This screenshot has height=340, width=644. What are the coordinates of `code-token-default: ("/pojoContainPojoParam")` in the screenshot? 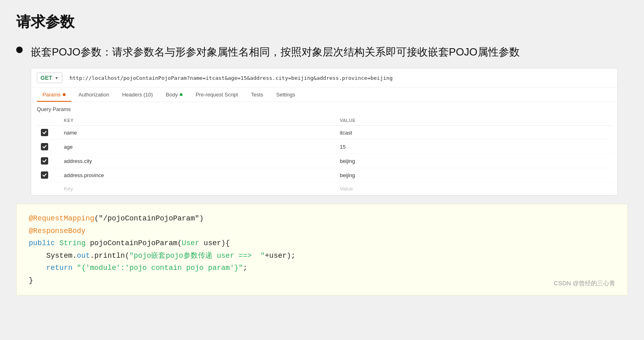 It's located at (149, 218).